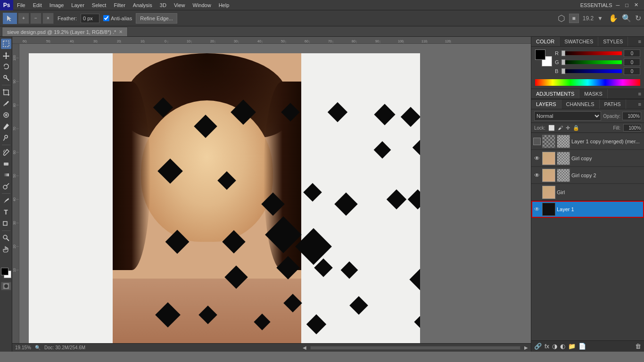 The image size is (644, 362). What do you see at coordinates (6, 138) in the screenshot?
I see `tool-stamp` at bounding box center [6, 138].